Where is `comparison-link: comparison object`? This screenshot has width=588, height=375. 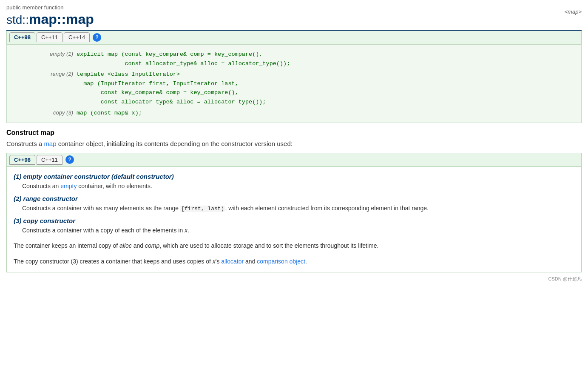
comparison-link: comparison object is located at coordinates (281, 261).